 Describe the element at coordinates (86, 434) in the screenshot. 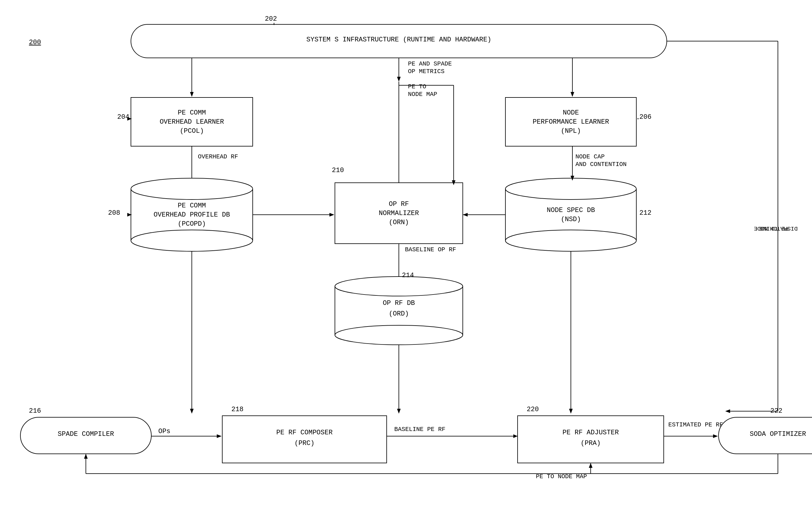

I see `spade-compiler-label: SPADE COMPILER` at that location.